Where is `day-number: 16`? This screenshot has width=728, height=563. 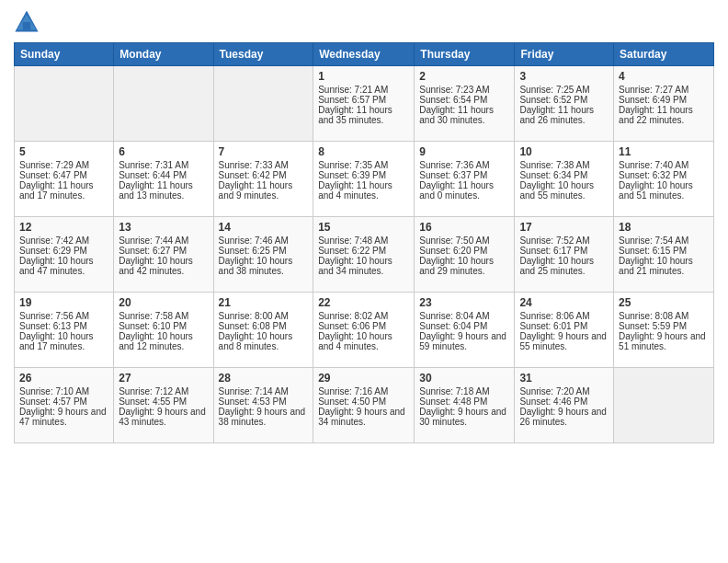
day-number: 16 is located at coordinates (464, 227).